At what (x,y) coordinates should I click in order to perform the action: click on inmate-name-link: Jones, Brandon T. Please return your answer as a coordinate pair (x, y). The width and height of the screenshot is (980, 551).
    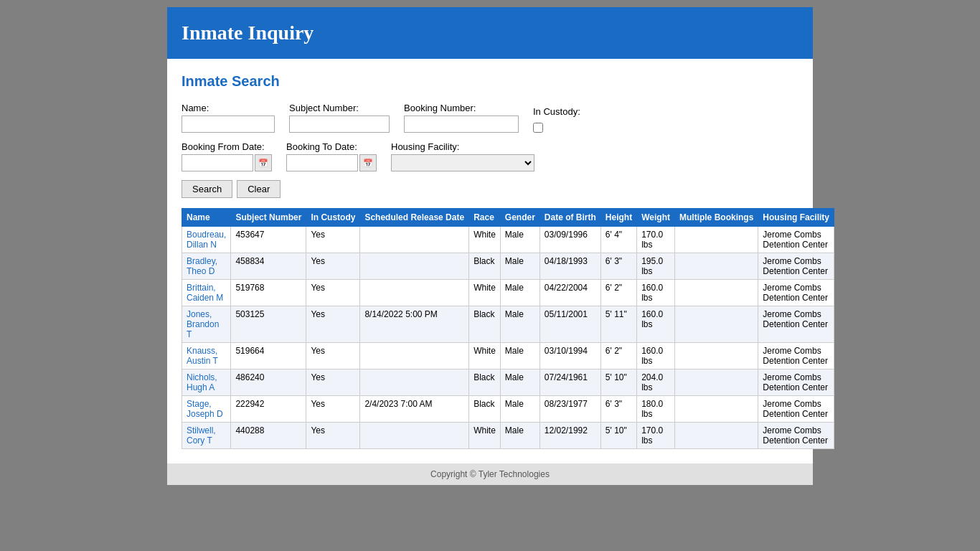
    Looking at the image, I should click on (202, 324).